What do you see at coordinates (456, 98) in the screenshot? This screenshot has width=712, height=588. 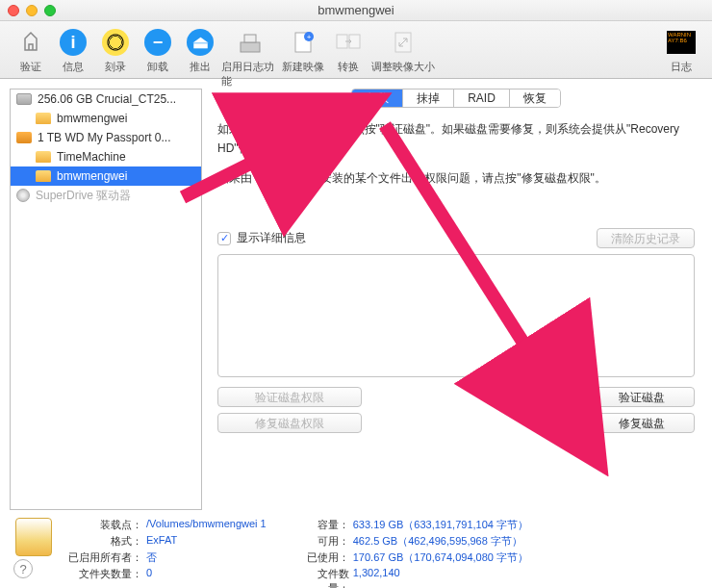 I see `tab-bar: 急救 抹掉 RAID 恢复` at bounding box center [456, 98].